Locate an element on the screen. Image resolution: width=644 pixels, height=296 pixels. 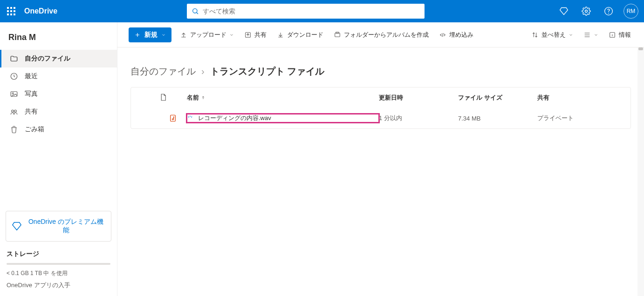
embed-icon is located at coordinates (443, 35).